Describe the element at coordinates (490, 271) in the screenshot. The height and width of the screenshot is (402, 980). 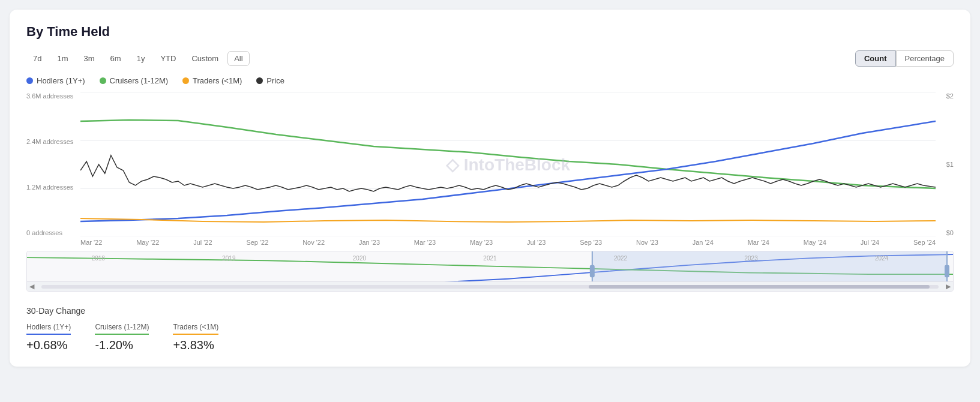
I see `minimap-area: 2018 2019 2020 2021 2022 2023 2024 ◀ ▶` at that location.